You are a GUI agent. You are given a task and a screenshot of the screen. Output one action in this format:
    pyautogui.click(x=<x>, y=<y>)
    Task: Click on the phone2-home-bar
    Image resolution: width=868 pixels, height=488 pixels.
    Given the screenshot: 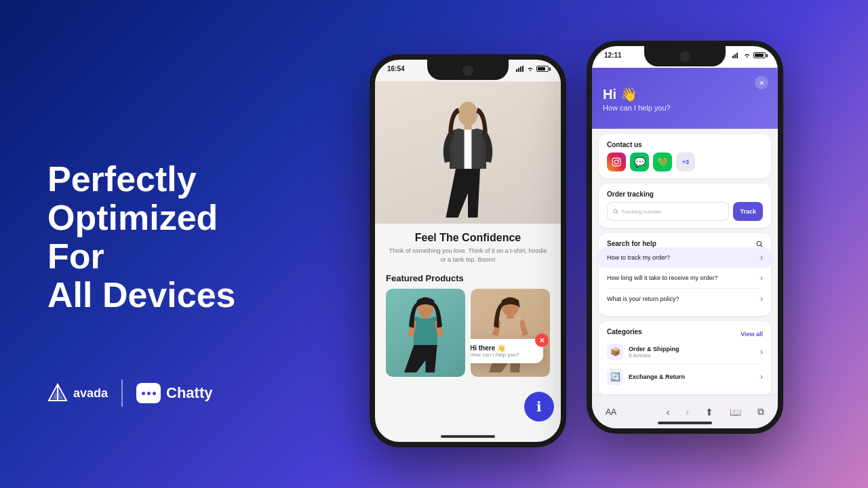 What is the action you would take?
    pyautogui.click(x=685, y=423)
    